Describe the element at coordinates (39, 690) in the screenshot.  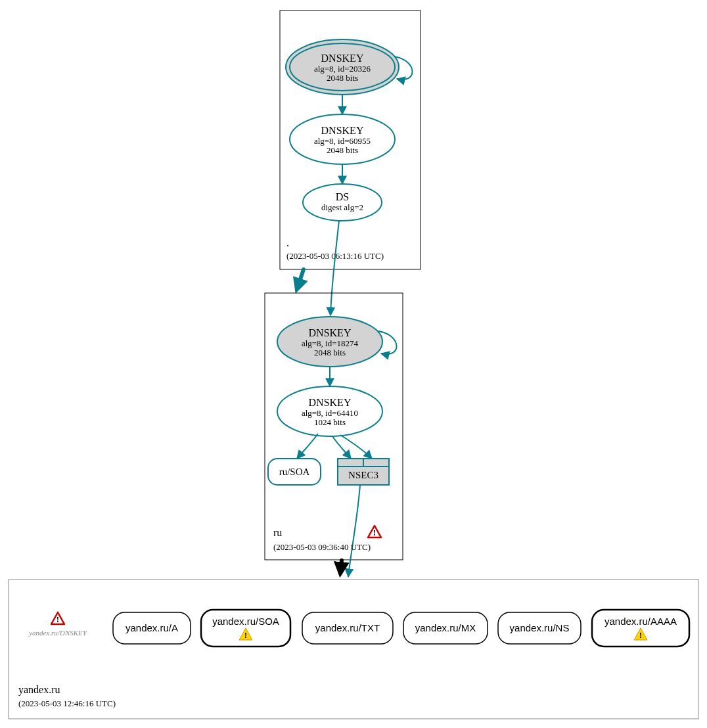
I see `zone-yandex-label: yandex.ru` at that location.